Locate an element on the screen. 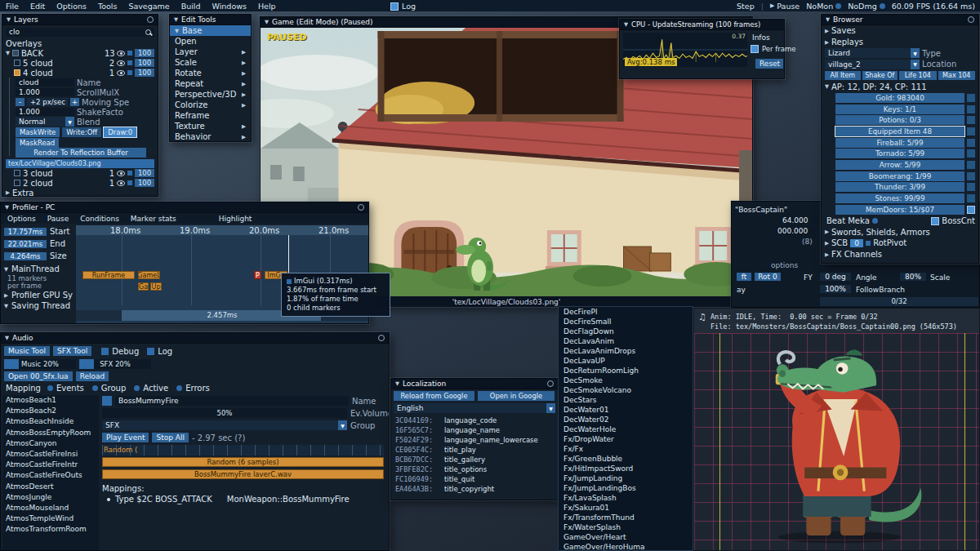  menu-item: Windows is located at coordinates (229, 6).